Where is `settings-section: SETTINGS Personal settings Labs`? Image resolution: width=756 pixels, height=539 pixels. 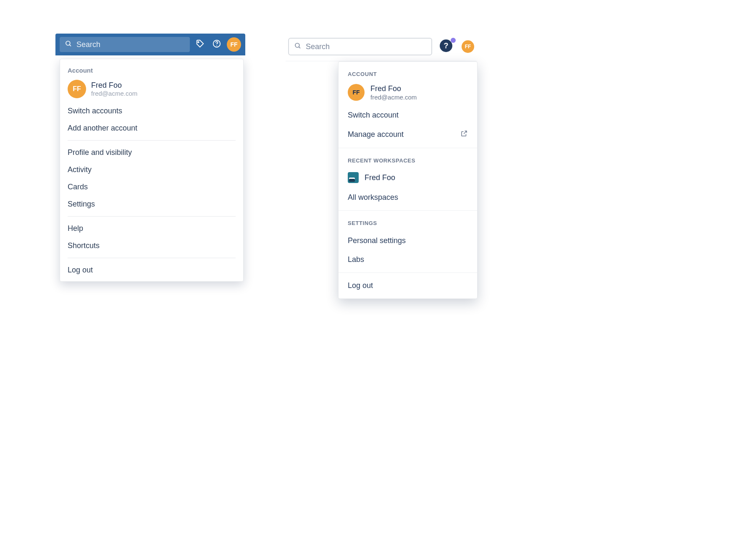 settings-section: SETTINGS Personal settings Labs is located at coordinates (408, 241).